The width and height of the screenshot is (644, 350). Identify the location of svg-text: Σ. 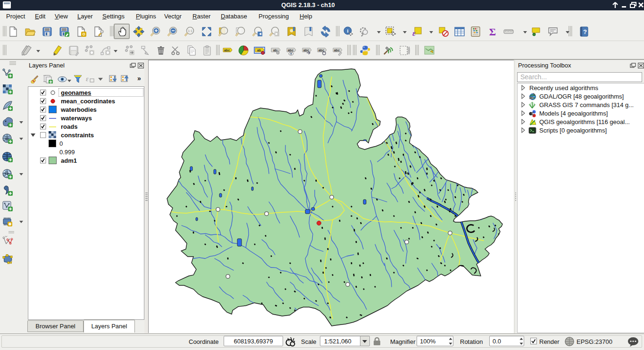
(493, 32).